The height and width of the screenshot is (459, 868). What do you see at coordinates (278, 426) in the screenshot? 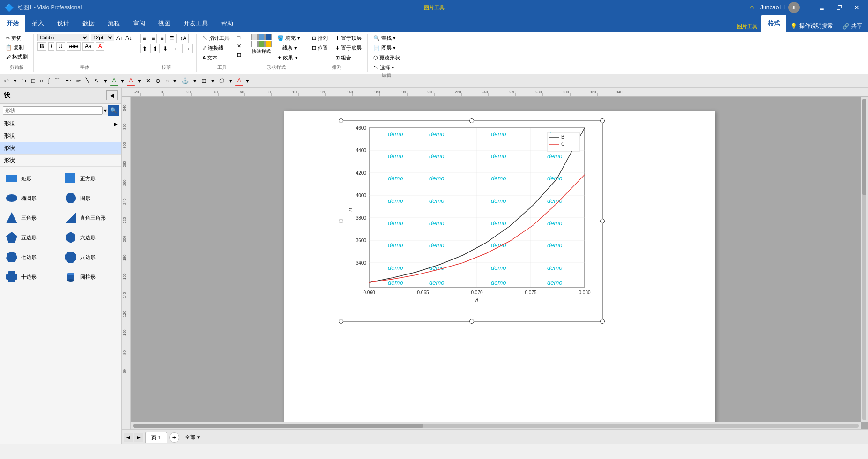
I see `h-scrollbar-thumb` at bounding box center [278, 426].